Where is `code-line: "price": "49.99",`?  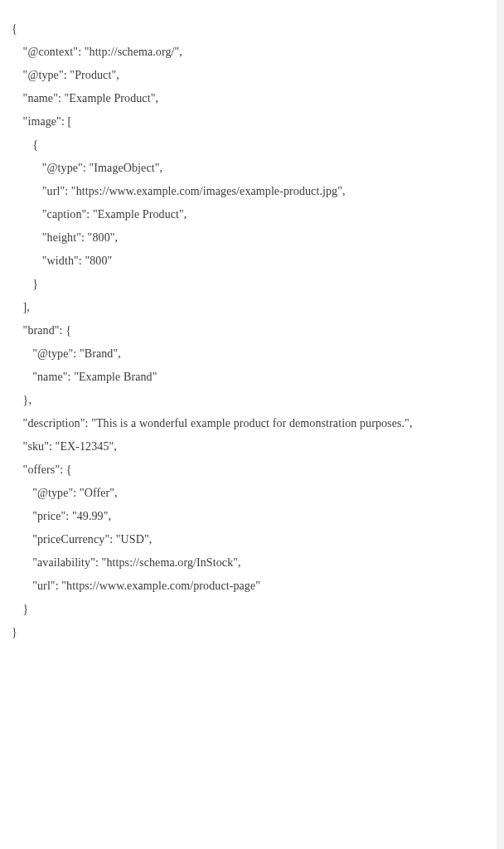 code-line: "price": "49.99", is located at coordinates (247, 517).